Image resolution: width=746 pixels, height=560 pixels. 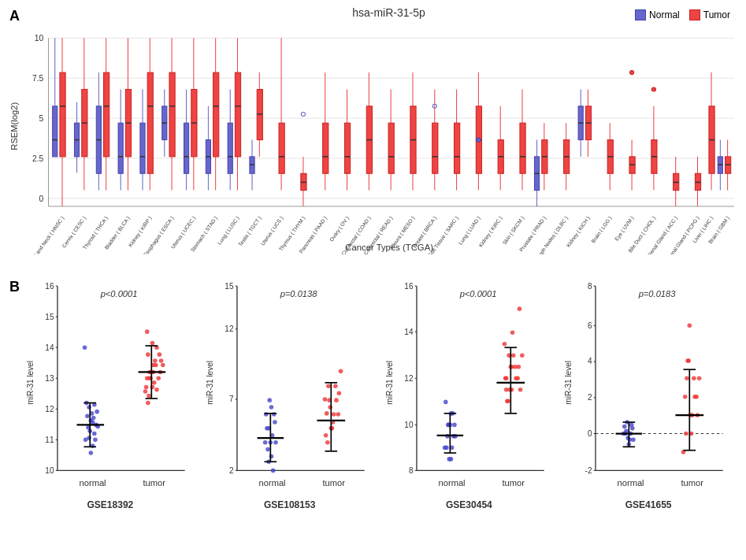 What do you see at coordinates (657, 15) in the screenshot?
I see `legend-normal: Normal` at bounding box center [657, 15].